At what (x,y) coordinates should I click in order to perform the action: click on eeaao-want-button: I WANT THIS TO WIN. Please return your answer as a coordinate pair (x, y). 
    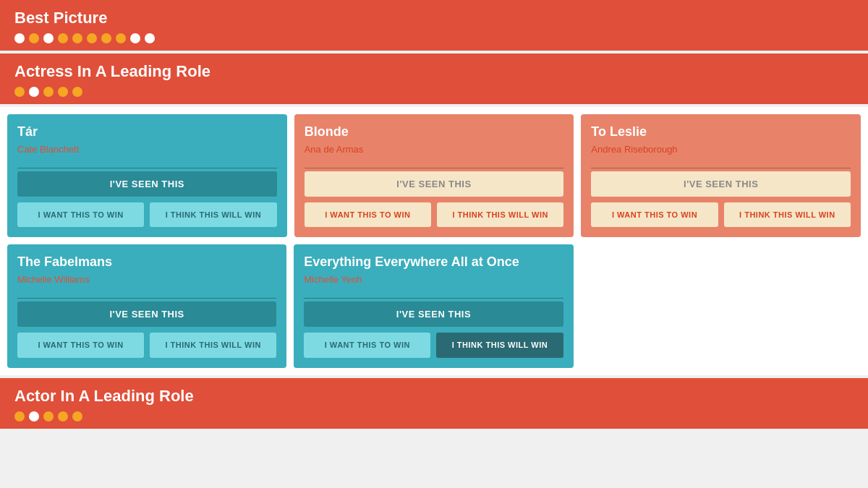
    Looking at the image, I should click on (367, 345).